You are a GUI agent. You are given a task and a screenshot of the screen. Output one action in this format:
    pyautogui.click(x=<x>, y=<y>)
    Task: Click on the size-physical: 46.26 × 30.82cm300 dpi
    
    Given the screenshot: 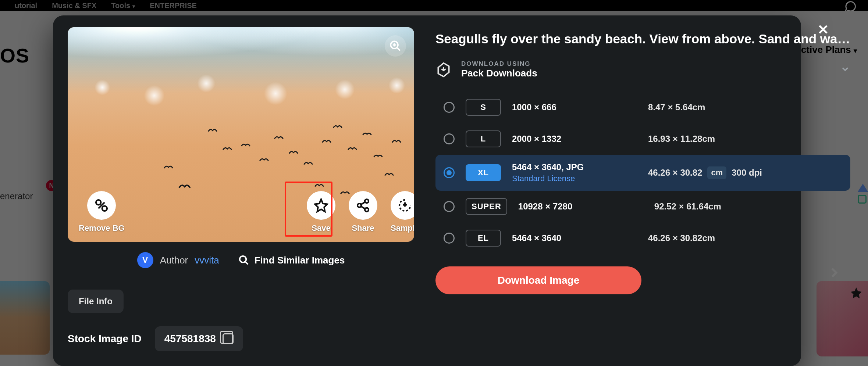 What is the action you would take?
    pyautogui.click(x=745, y=173)
    